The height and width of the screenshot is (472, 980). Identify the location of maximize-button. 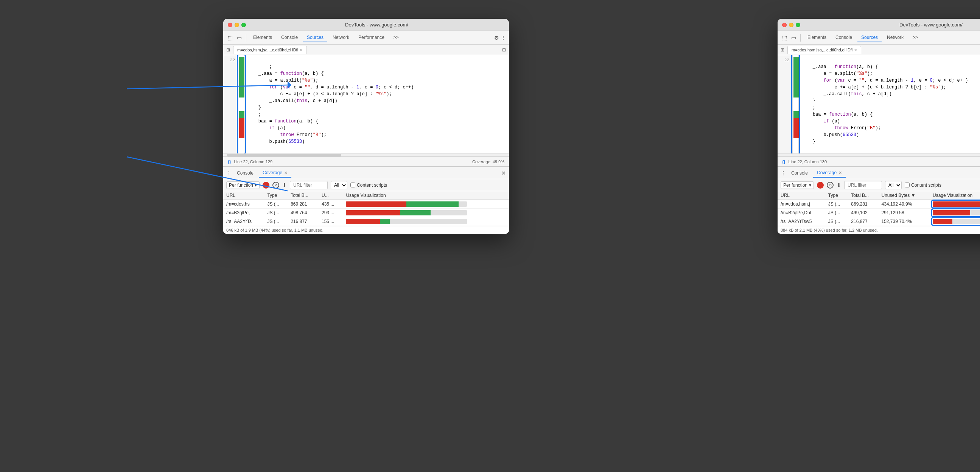
(243, 25).